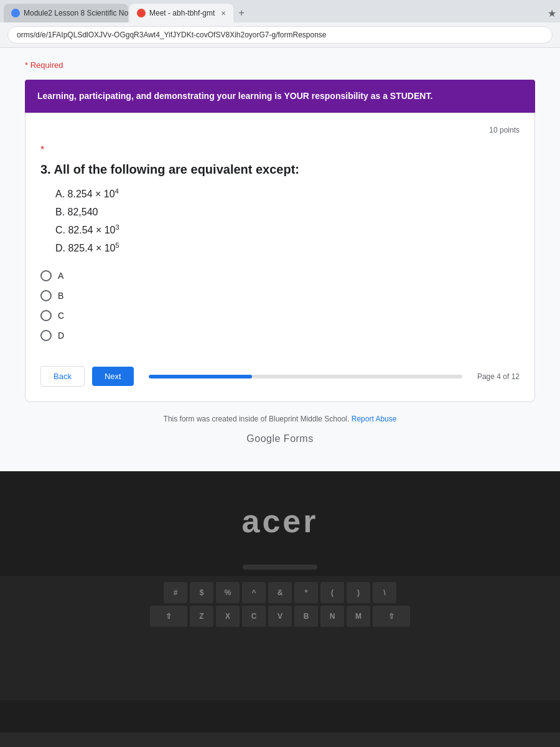 Image resolution: width=560 pixels, height=747 pixels. What do you see at coordinates (118, 245) in the screenshot?
I see `exponent-d: 5` at bounding box center [118, 245].